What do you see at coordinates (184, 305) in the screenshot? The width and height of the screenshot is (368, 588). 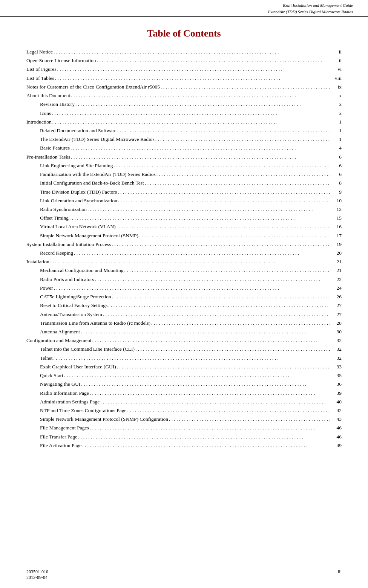 I see `toc-entry: Reset to Critical Factory Settings27` at bounding box center [184, 305].